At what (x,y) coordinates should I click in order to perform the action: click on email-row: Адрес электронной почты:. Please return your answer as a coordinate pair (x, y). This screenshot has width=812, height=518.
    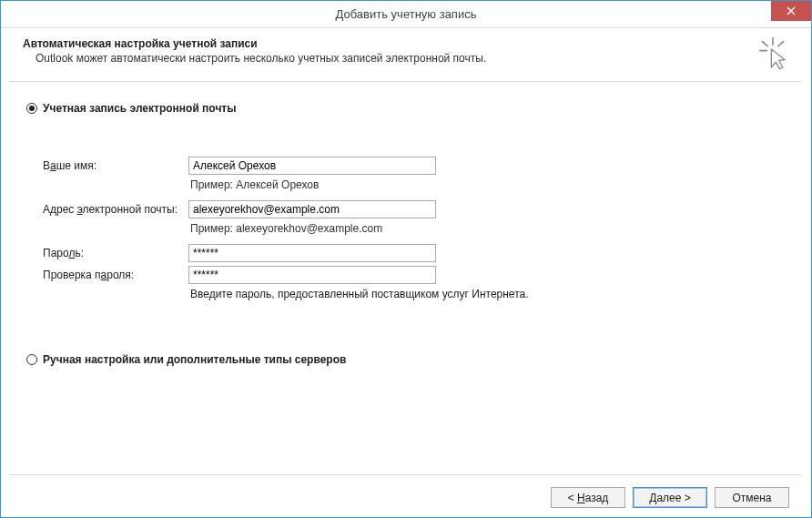
    Looking at the image, I should click on (414, 209).